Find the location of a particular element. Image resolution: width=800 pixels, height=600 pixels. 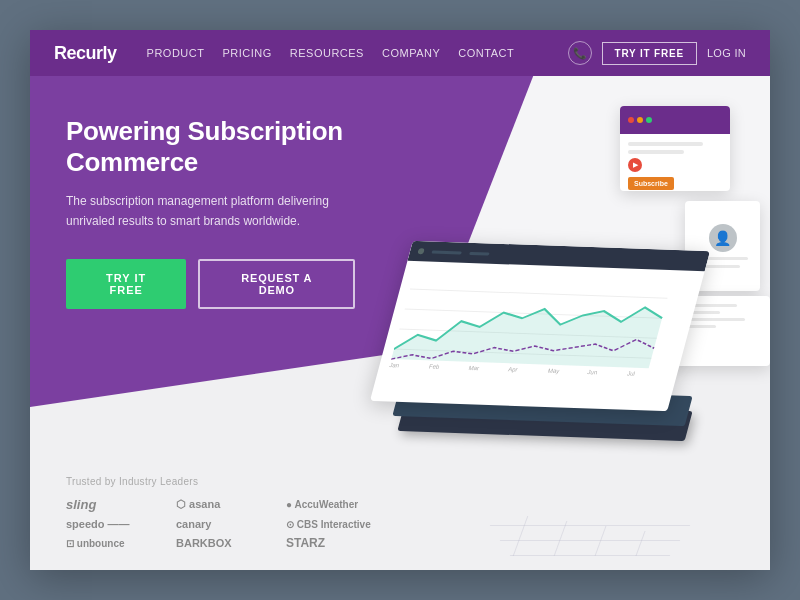

card-body: ▶ Subscribe is located at coordinates (675, 162).